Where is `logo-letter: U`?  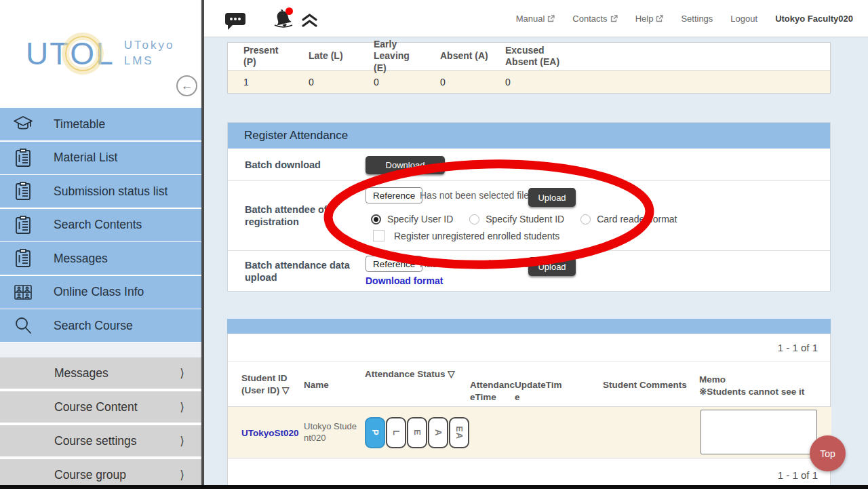 logo-letter: U is located at coordinates (38, 54).